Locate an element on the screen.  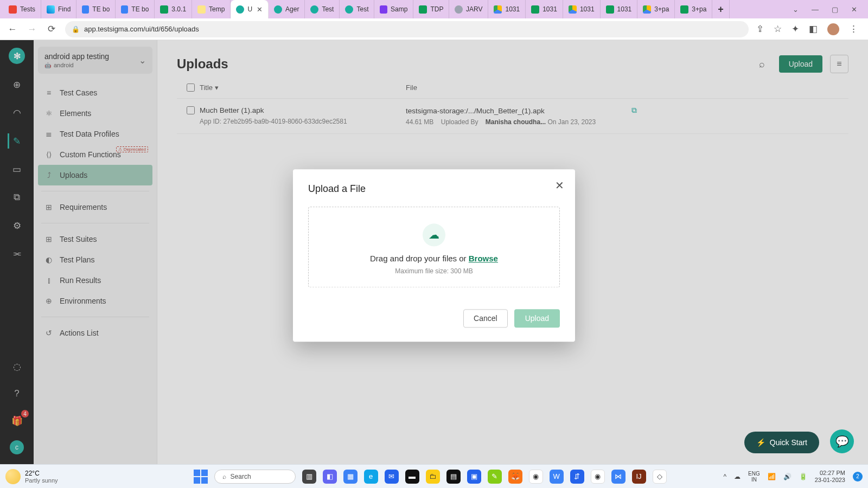
extensions-icon: ✦ is located at coordinates (795, 29).